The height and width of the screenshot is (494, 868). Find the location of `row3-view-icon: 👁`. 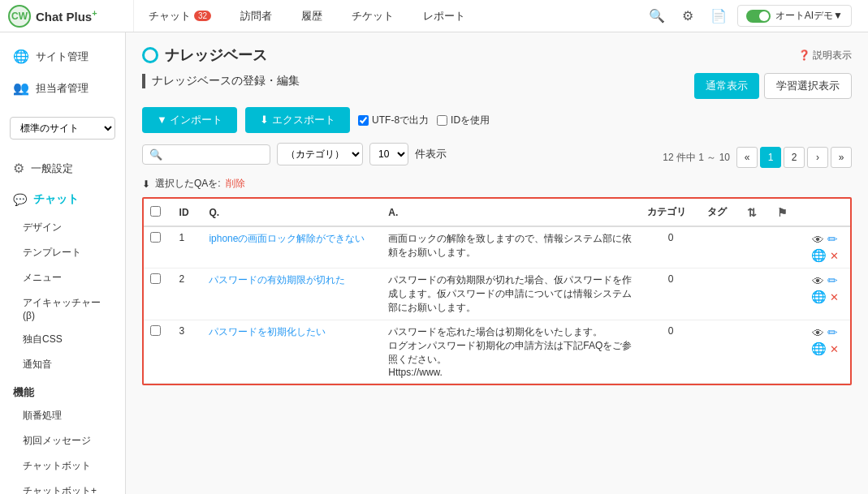

row3-view-icon: 👁 is located at coordinates (818, 333).